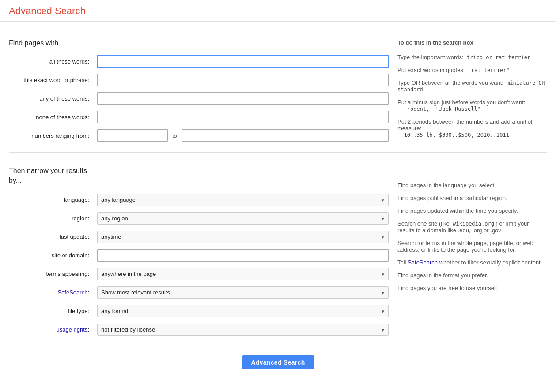 Image resolution: width=556 pixels, height=392 pixels. Describe the element at coordinates (132, 136) in the screenshot. I see `range-from-input` at that location.